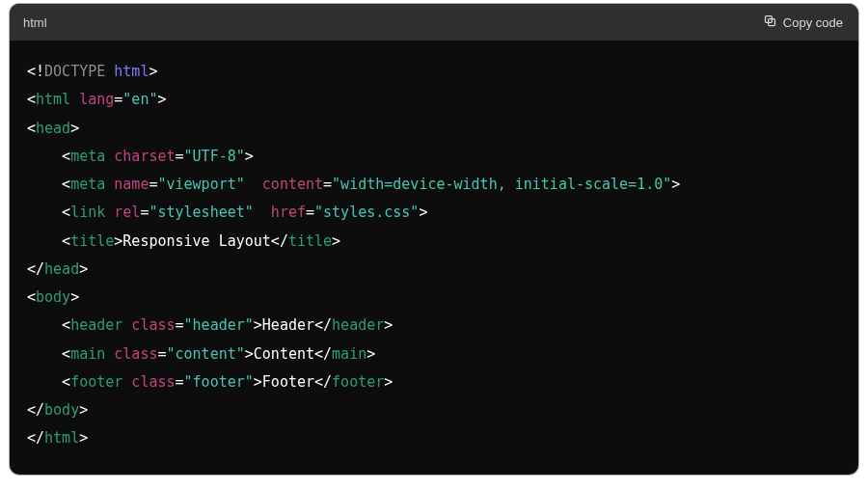 This screenshot has width=868, height=490. What do you see at coordinates (219, 325) in the screenshot?
I see `val: "header"` at bounding box center [219, 325].